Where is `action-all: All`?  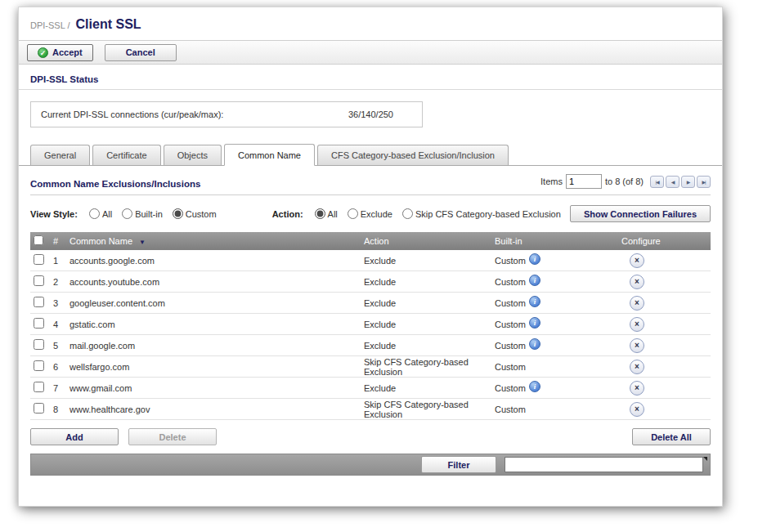
action-all: All is located at coordinates (326, 214).